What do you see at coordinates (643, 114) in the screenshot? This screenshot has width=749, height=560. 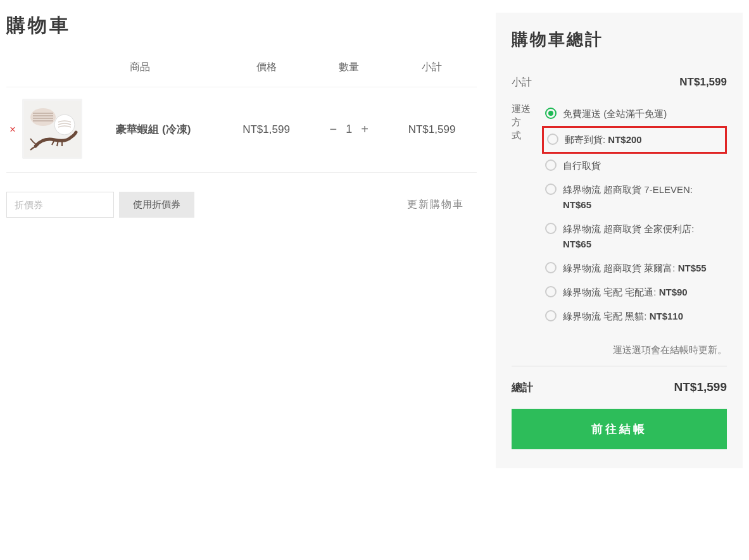 I see `shipping-option-label: 免費運送 (全站滿千免運)` at bounding box center [643, 114].